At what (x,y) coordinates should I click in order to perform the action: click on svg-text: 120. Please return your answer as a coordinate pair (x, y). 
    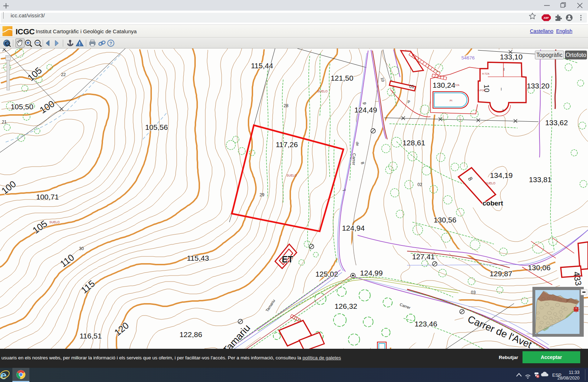
    Looking at the image, I should click on (122, 329).